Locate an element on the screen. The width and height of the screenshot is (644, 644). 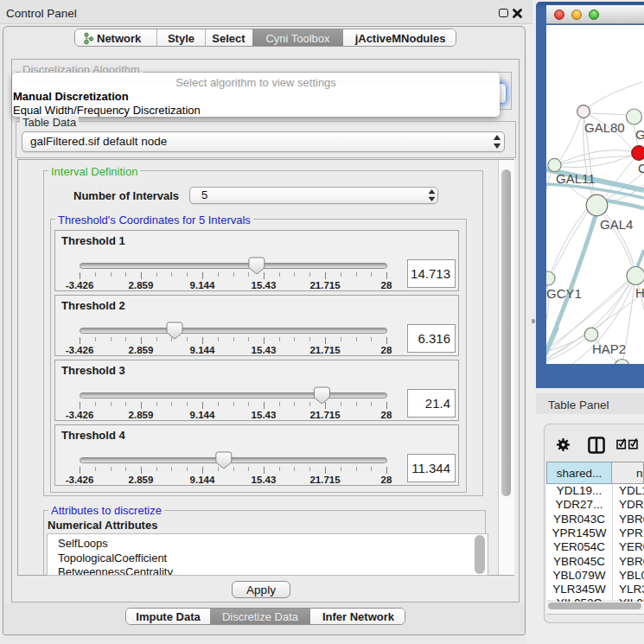
svg-text: GAL4 is located at coordinates (616, 225).